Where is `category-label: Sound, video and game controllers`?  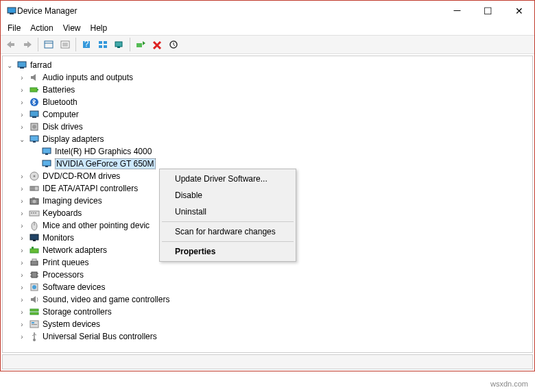
category-label: Sound, video and game controllers is located at coordinates (106, 299).